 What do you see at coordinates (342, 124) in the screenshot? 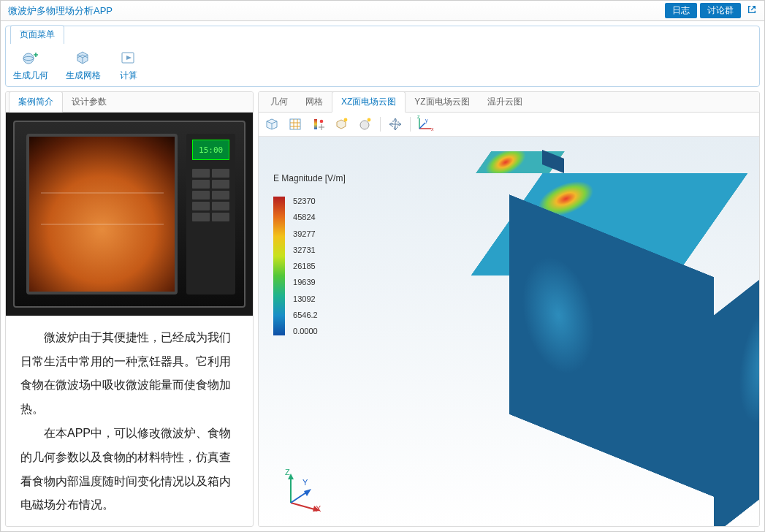
I see `lighting-box-icon` at bounding box center [342, 124].